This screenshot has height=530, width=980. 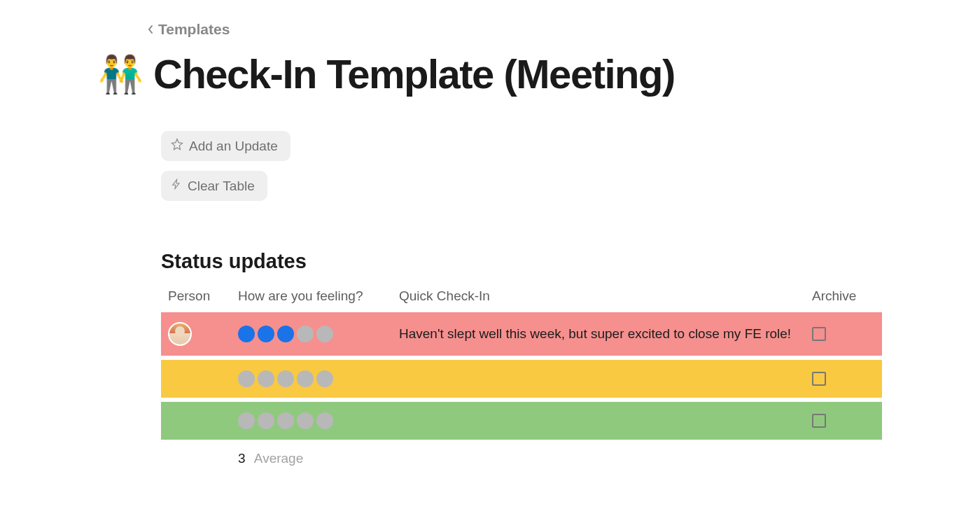 What do you see at coordinates (221, 186) in the screenshot?
I see `clear-table-label: Clear Table` at bounding box center [221, 186].